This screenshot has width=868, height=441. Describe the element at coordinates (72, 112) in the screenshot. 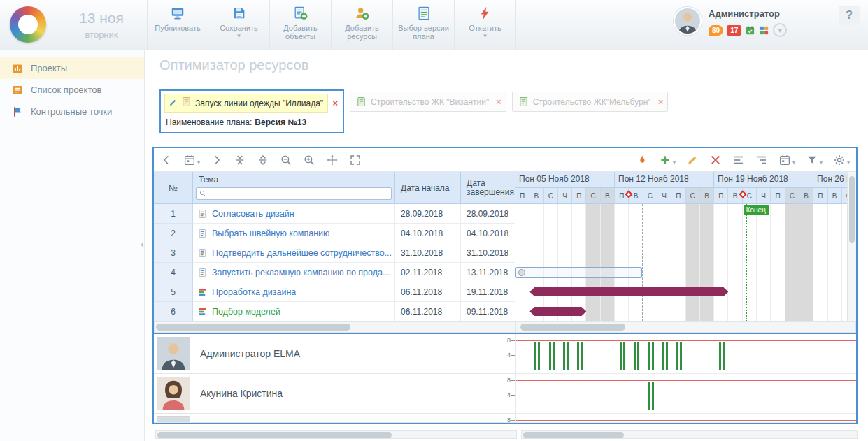

I see `sidebar-item-milestones: Контрольные точки` at that location.